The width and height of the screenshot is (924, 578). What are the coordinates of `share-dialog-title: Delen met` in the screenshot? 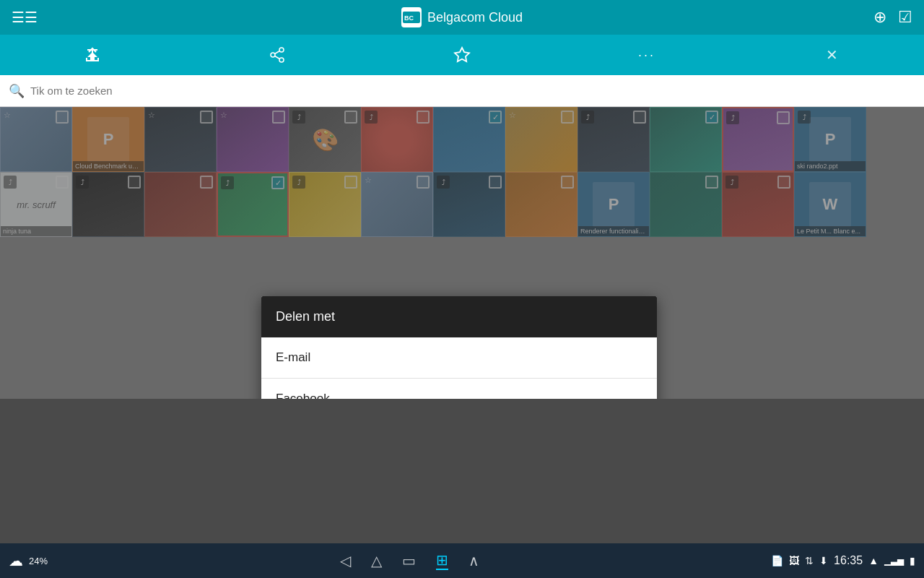 It's located at (459, 316).